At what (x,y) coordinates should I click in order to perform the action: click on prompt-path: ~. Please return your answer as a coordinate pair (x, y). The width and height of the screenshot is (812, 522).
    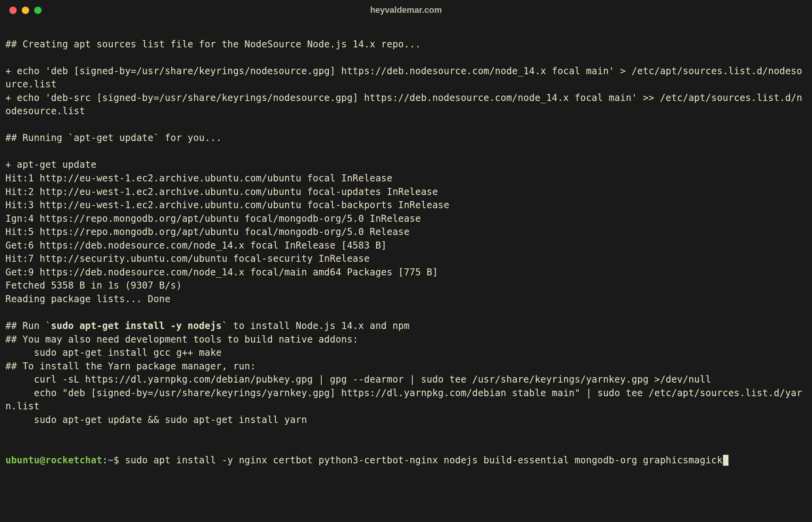
    Looking at the image, I should click on (111, 460).